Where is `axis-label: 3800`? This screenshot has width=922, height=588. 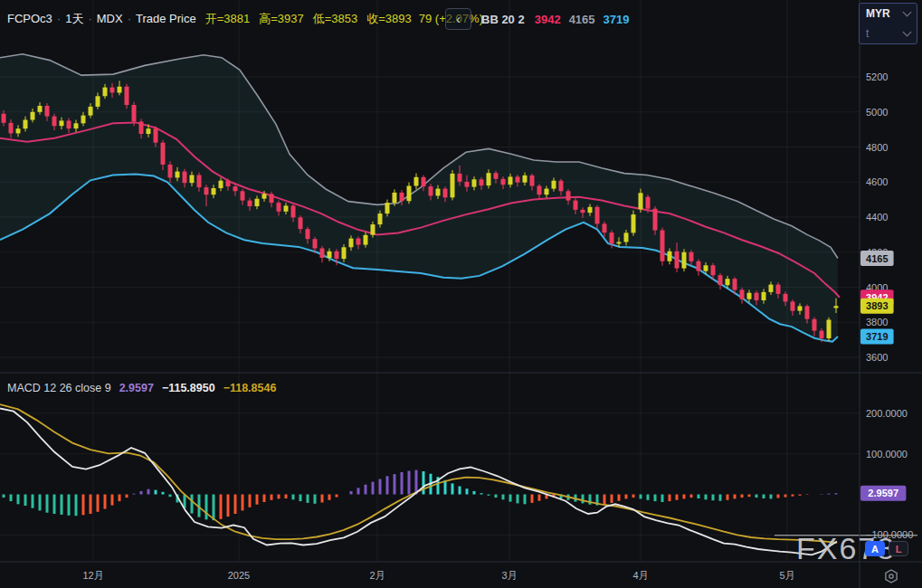 axis-label: 3800 is located at coordinates (877, 322).